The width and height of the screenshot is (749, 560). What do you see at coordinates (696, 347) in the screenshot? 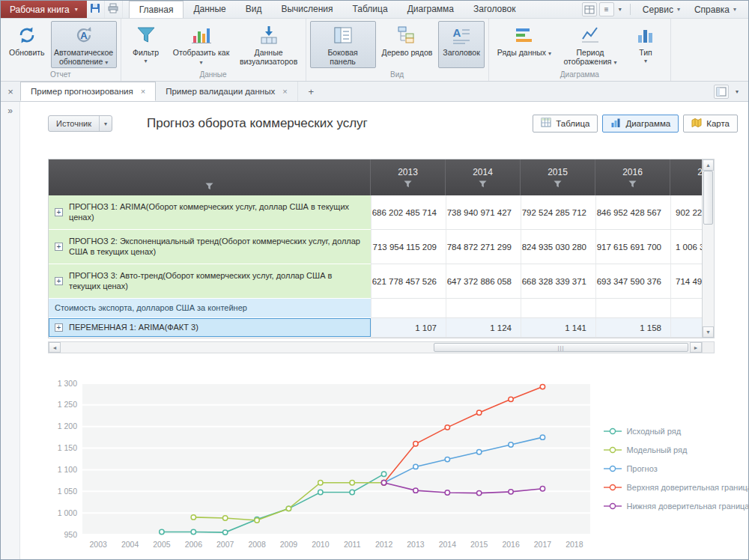
I see `scroll-right-button: ►` at bounding box center [696, 347].